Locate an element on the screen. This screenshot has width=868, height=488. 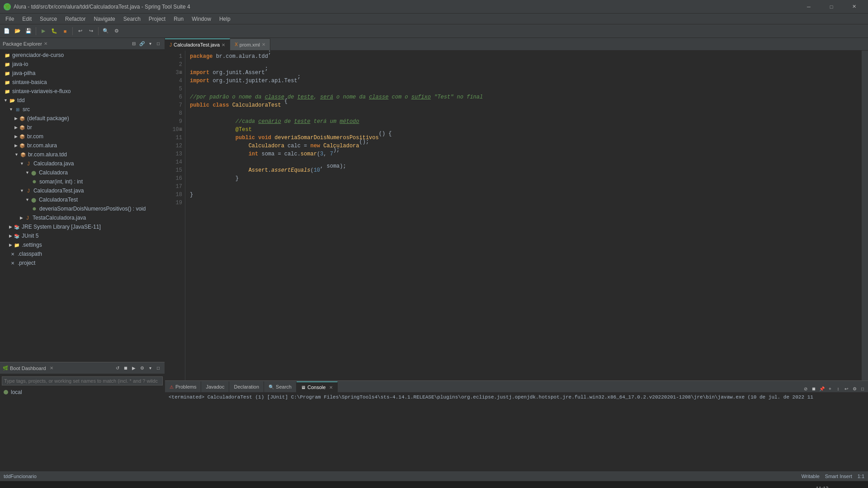
console-stop-btn: ⏹ is located at coordinates (814, 389).